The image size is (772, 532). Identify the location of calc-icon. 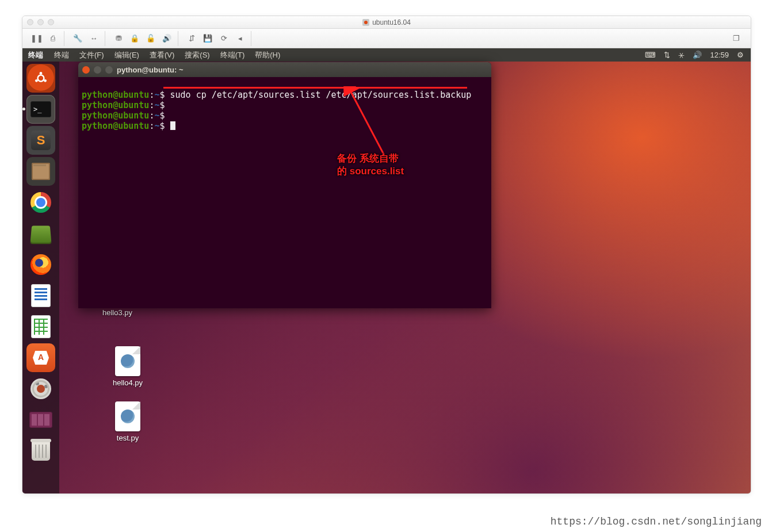
(41, 327).